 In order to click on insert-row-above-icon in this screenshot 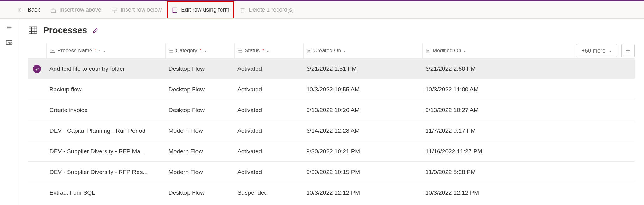, I will do `click(53, 10)`.